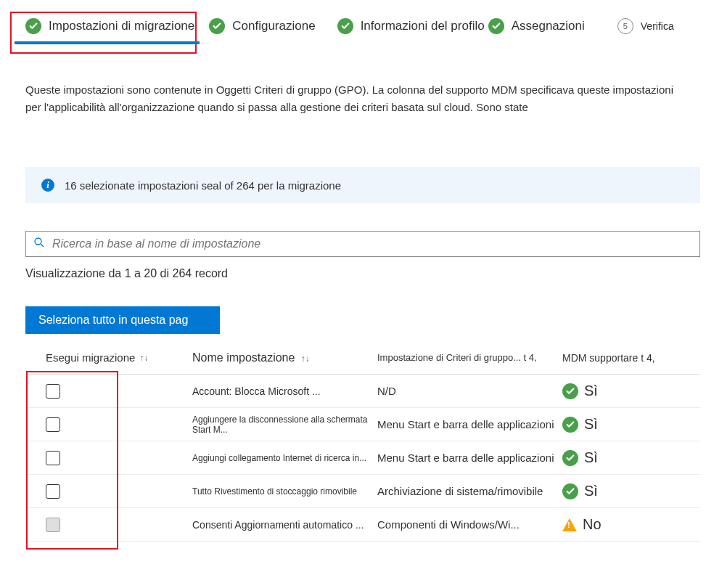 Image resolution: width=706 pixels, height=588 pixels. Describe the element at coordinates (624, 524) in the screenshot. I see `mdm-support: No` at that location.